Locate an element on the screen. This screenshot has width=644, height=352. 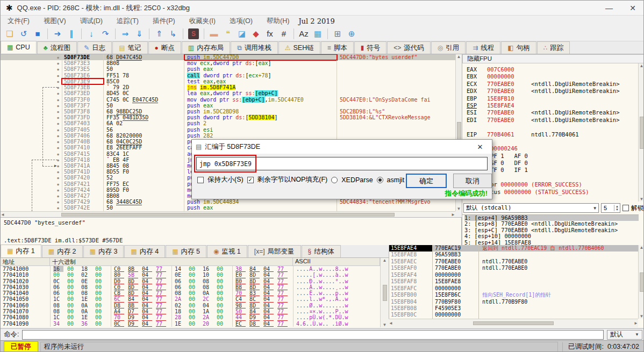
step-into-user-icon: ↳ is located at coordinates (173, 34).